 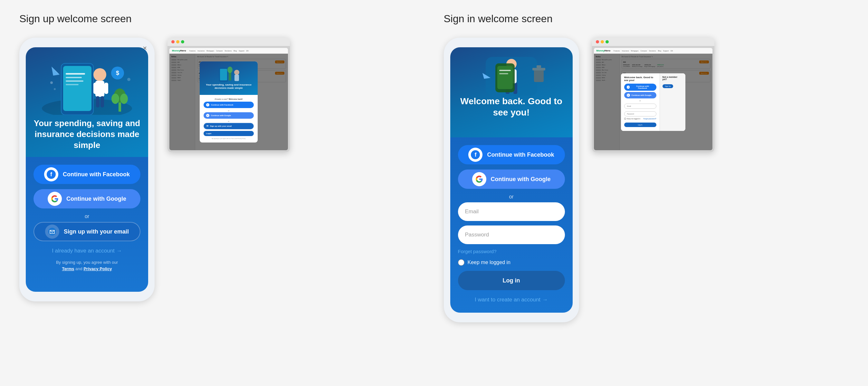 What do you see at coordinates (650, 119) in the screenshot?
I see `signin-modal-forgot: Forgot password?` at bounding box center [650, 119].